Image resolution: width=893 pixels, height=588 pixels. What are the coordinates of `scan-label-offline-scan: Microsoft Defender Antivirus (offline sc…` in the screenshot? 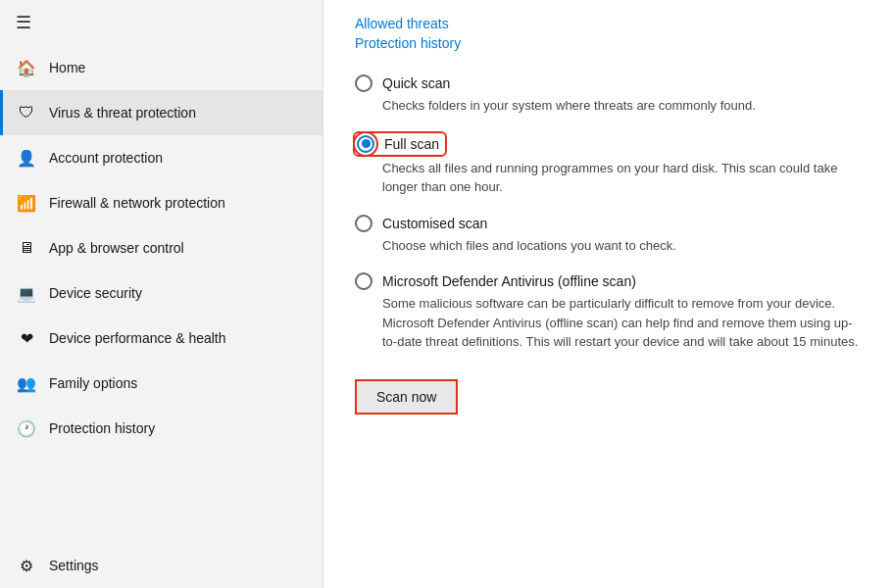 It's located at (510, 281).